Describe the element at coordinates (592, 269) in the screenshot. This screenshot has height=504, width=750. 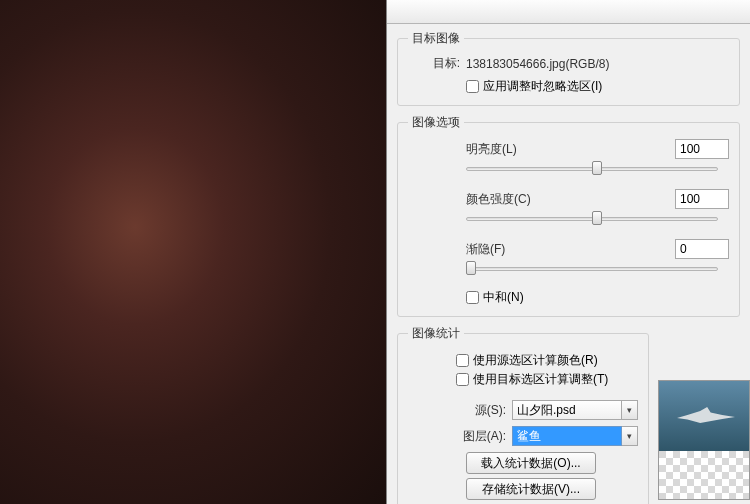
I see `fade-slider` at that location.